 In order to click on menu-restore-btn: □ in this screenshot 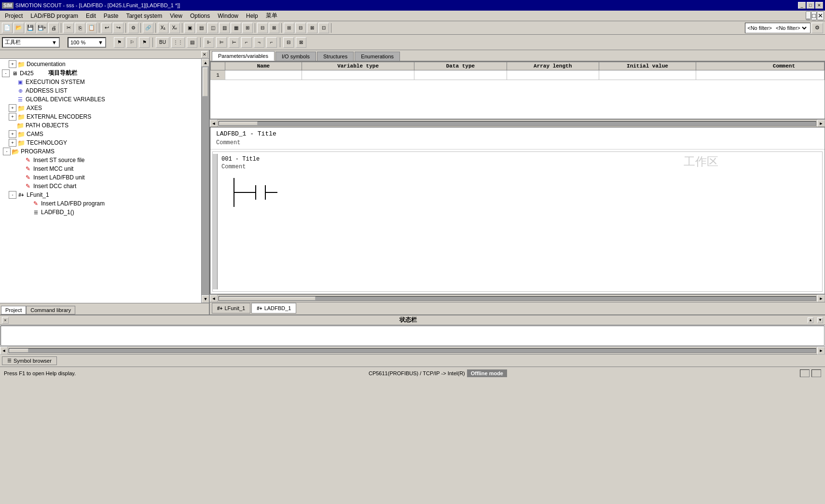, I will do `click(814, 15)`.